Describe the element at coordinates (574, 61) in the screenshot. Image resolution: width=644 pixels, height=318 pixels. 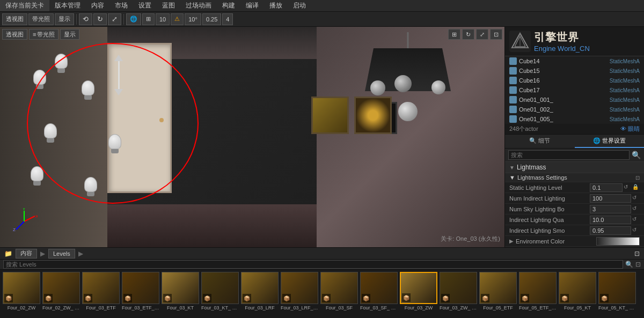
I see `outliner-item-cube14: Cube14 StaticMeshA` at that location.